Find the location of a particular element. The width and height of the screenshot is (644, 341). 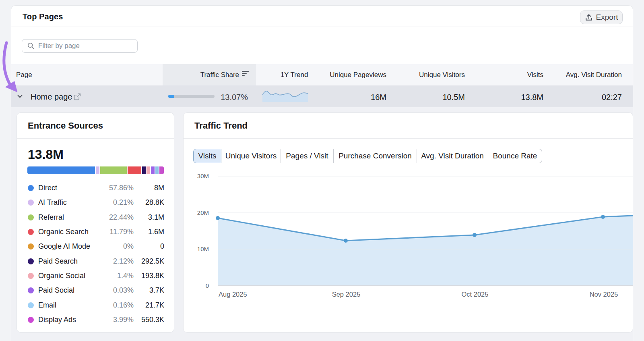

svg-text: Oct 2025 is located at coordinates (475, 294).